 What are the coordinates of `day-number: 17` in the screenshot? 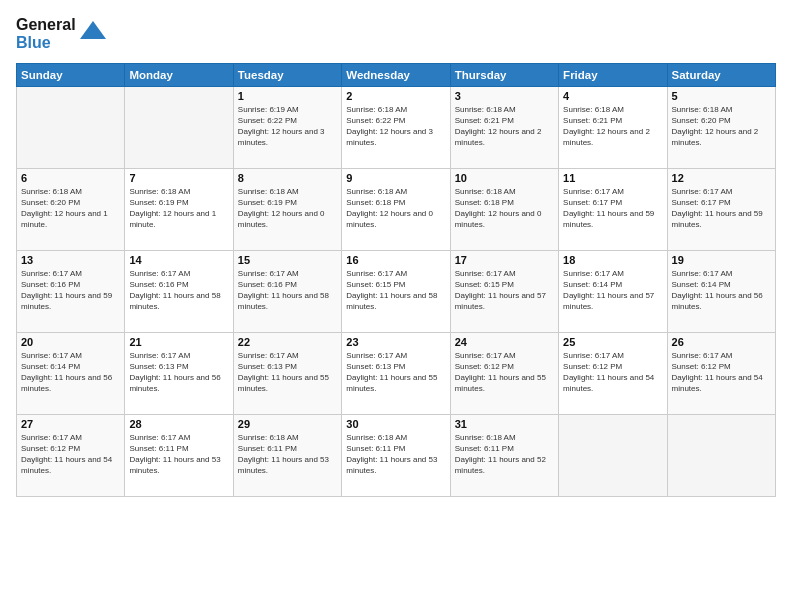 It's located at (504, 260).